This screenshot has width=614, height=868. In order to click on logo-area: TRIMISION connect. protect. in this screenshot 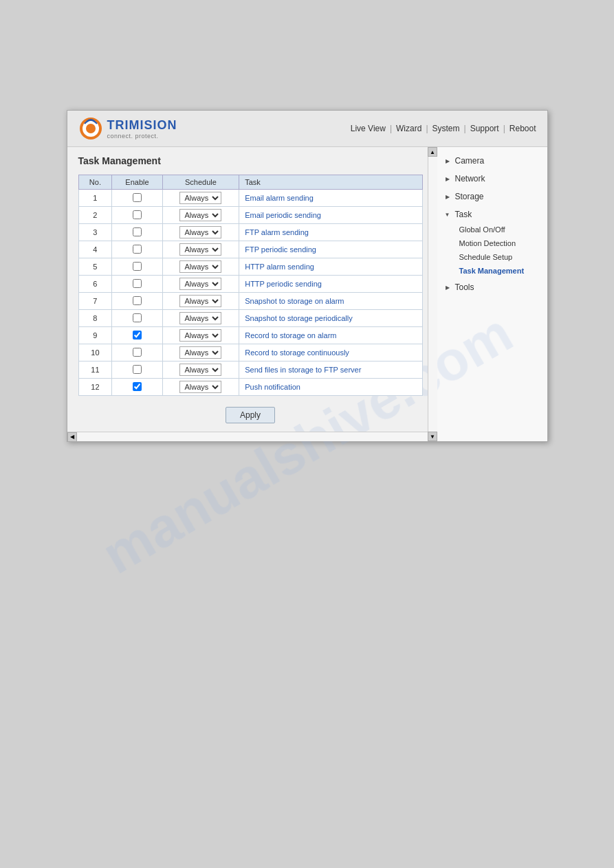, I will do `click(128, 129)`.